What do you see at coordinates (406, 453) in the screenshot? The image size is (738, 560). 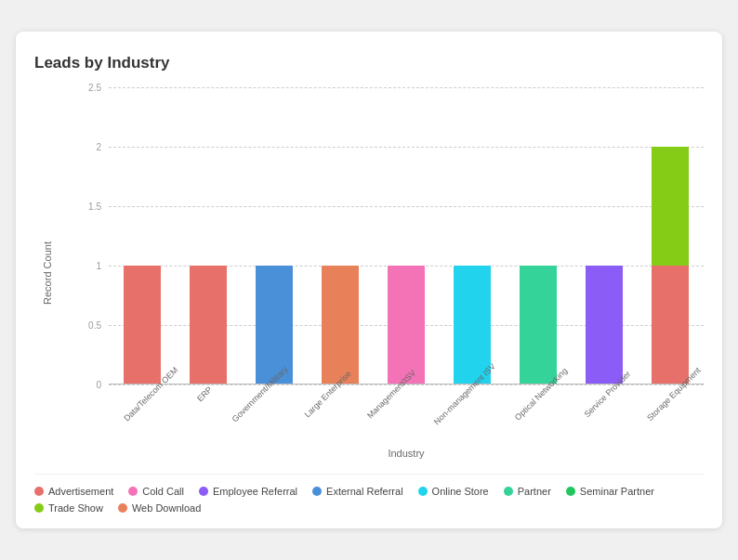 I see `x-axis-title: Industry` at bounding box center [406, 453].